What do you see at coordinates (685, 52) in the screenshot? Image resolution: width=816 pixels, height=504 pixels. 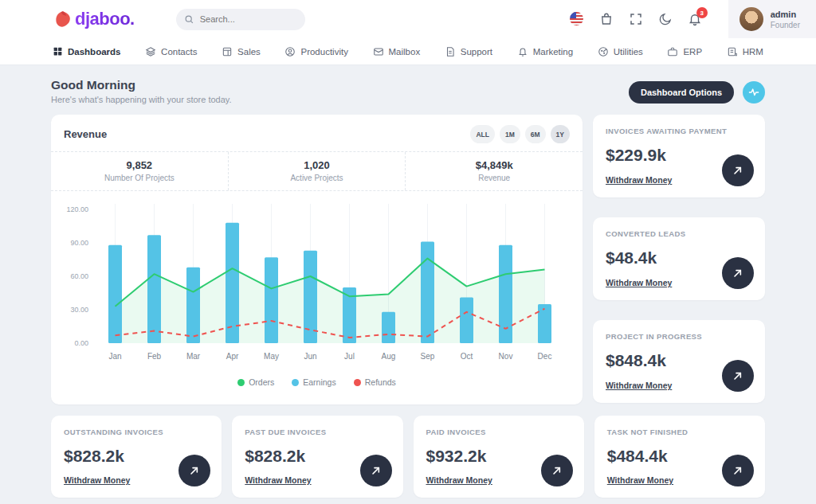 I see `nav-item-erp: ERP` at bounding box center [685, 52].